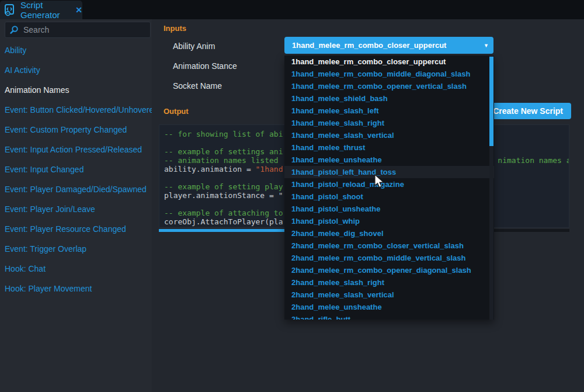 Image resolution: width=584 pixels, height=392 pixels. I want to click on input-field-label: Ability Anim, so click(194, 46).